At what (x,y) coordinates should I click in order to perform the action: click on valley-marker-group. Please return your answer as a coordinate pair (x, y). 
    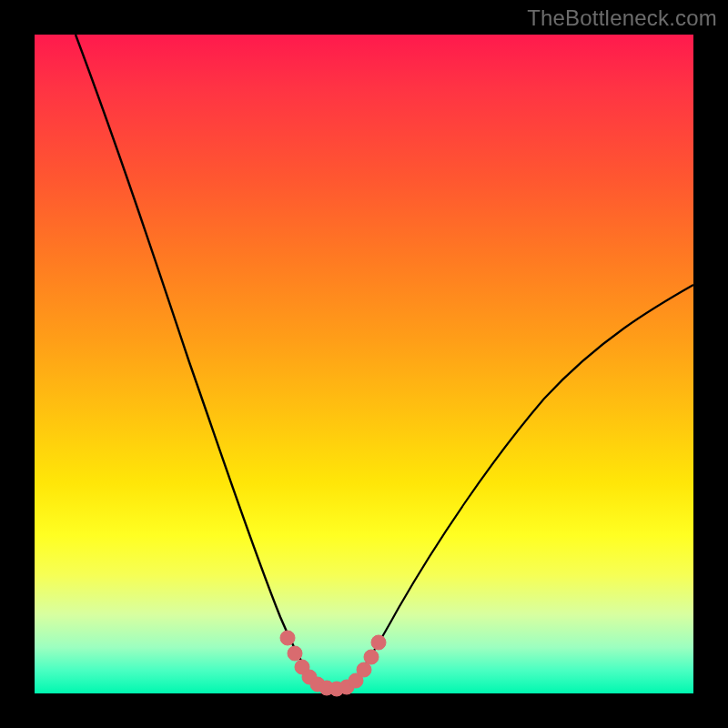
    Looking at the image, I should click on (333, 663).